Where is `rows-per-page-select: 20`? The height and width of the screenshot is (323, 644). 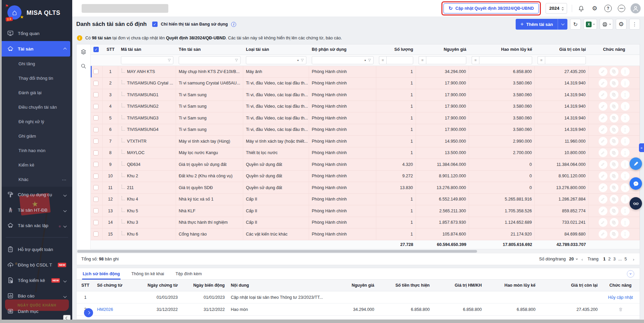
rows-per-page-select: 20 is located at coordinates (573, 259).